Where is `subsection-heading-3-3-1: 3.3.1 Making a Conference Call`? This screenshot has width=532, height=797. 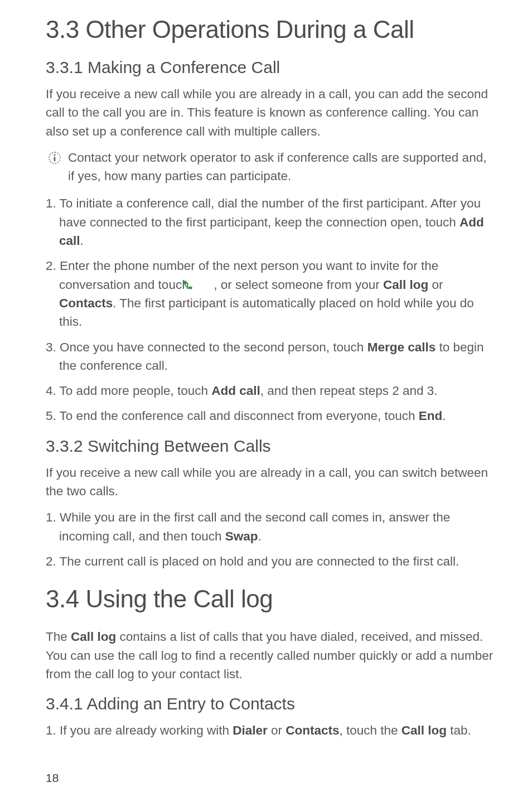 subsection-heading-3-3-1: 3.3.1 Making a Conference Call is located at coordinates (270, 67).